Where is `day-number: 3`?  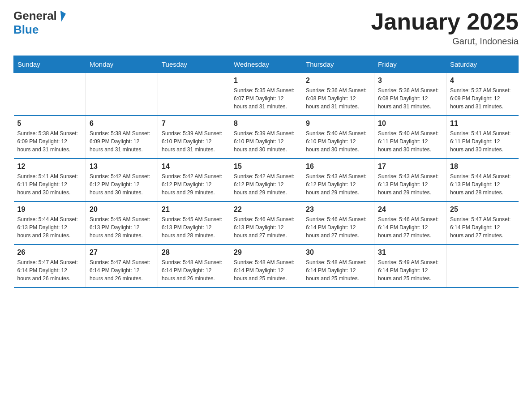 day-number: 3 is located at coordinates (410, 81).